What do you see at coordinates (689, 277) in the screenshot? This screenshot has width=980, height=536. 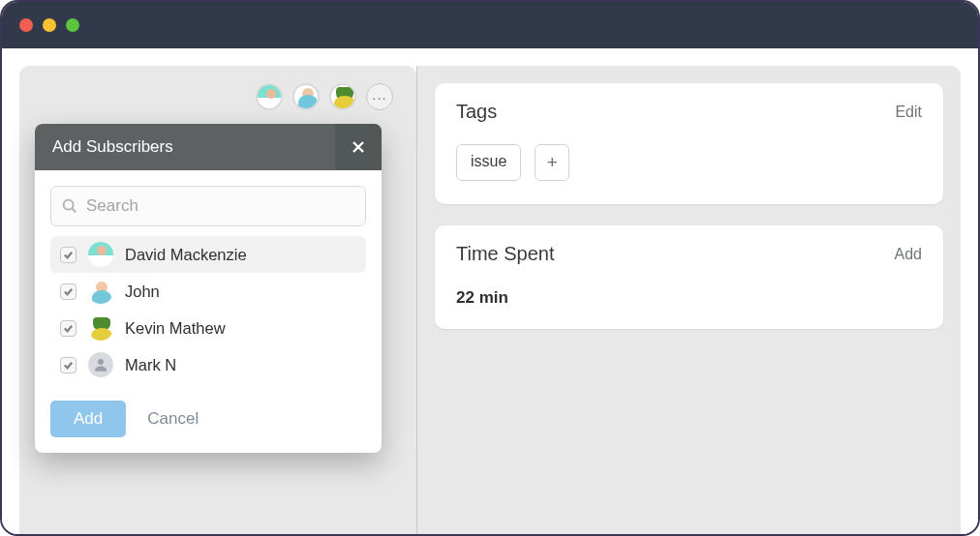 I see `time-spent-card: Time Spent Add 22 min` at bounding box center [689, 277].